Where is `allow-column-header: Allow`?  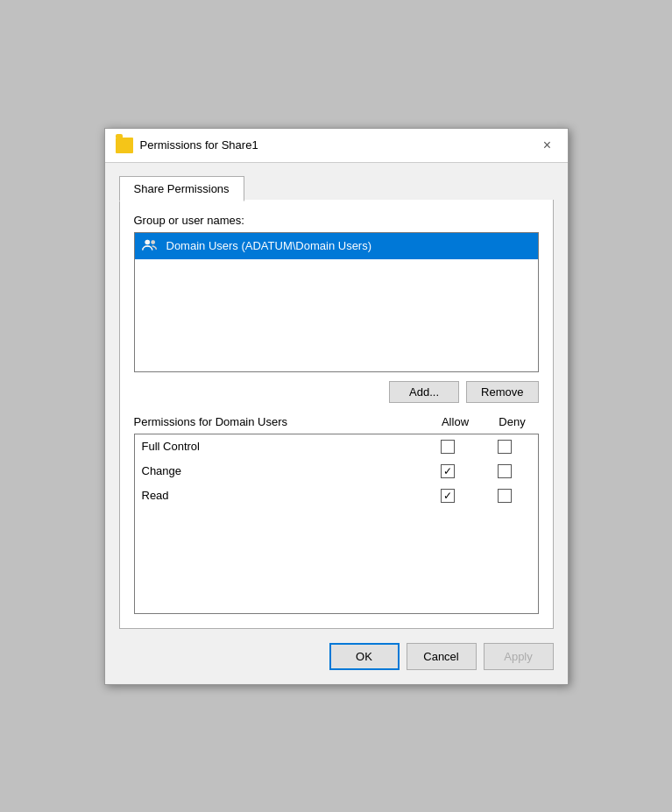 allow-column-header: Allow is located at coordinates (456, 422).